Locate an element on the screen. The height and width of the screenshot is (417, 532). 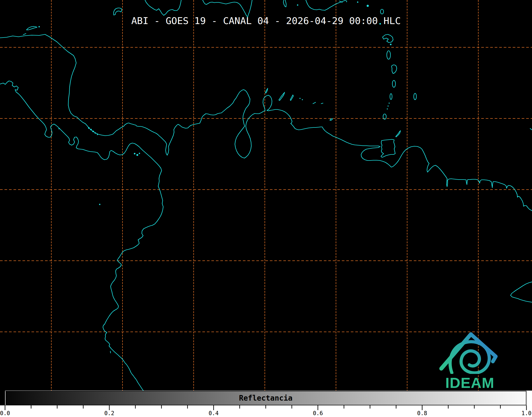
colorbar-tick-label: 0.8 is located at coordinates (422, 413).